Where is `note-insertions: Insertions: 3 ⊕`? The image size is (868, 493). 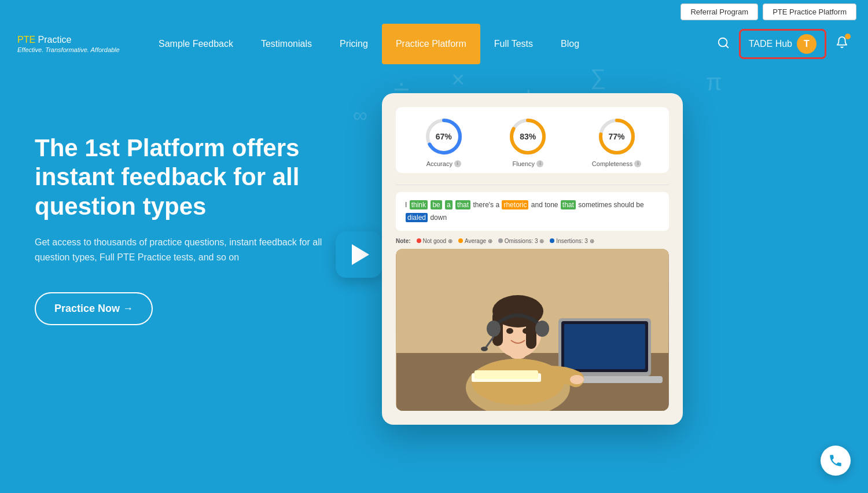
note-insertions: Insertions: 3 ⊕ is located at coordinates (572, 241).